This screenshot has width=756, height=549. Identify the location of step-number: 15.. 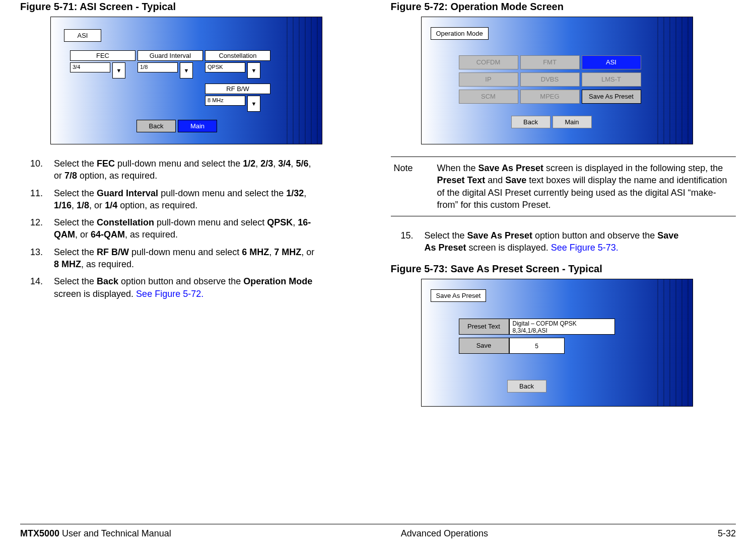
(411, 236).